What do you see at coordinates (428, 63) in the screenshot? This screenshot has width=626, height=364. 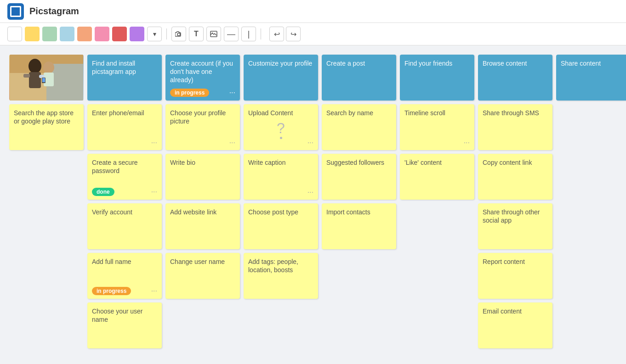 I see `card-title: Find your friends` at bounding box center [428, 63].